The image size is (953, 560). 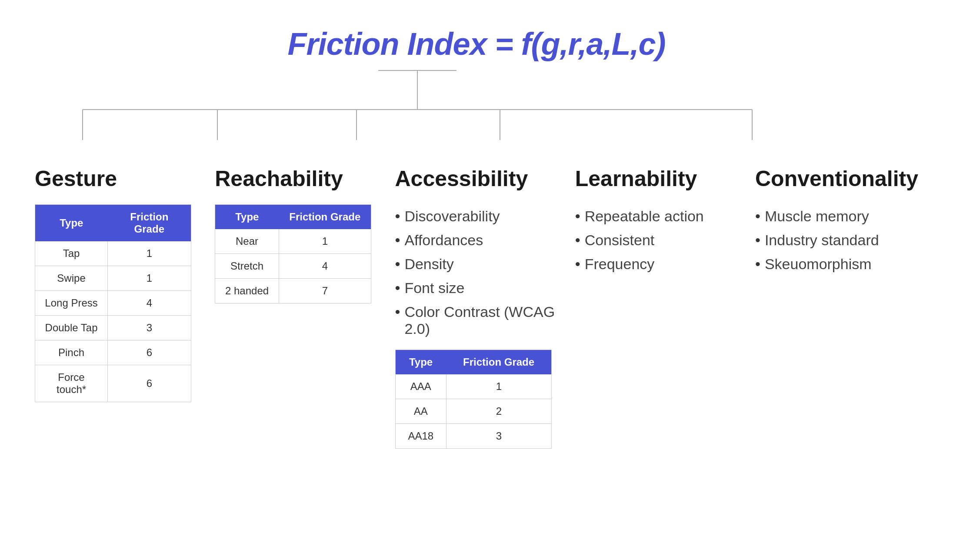 I want to click on type-cell: 2 handed, so click(x=247, y=291).